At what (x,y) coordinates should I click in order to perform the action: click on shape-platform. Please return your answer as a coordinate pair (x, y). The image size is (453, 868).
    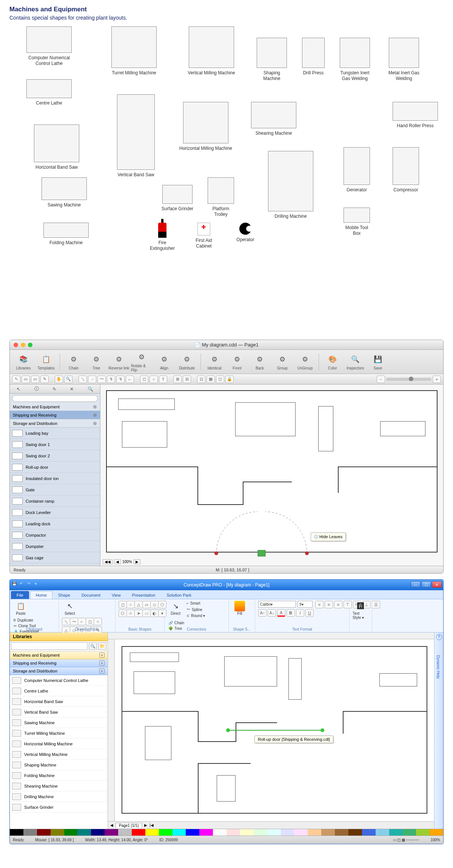
    Looking at the image, I should click on (146, 404).